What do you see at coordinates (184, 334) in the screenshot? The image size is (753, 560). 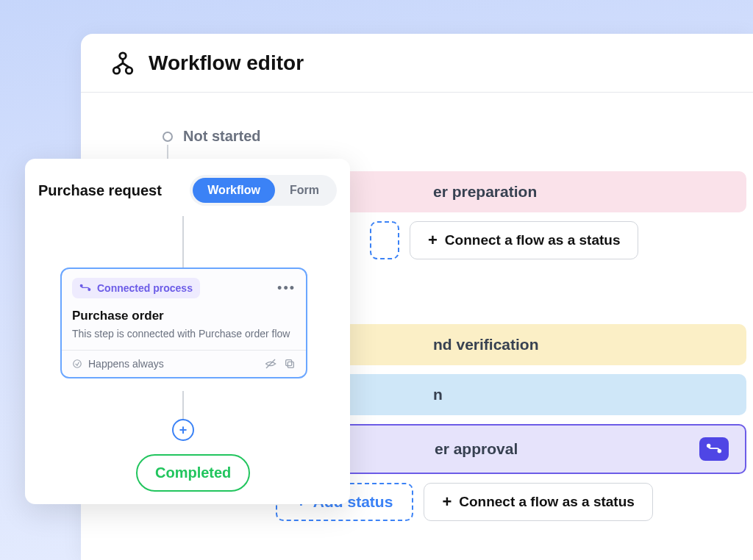 I see `step-description: This step is connected with Purchase ord…` at bounding box center [184, 334].